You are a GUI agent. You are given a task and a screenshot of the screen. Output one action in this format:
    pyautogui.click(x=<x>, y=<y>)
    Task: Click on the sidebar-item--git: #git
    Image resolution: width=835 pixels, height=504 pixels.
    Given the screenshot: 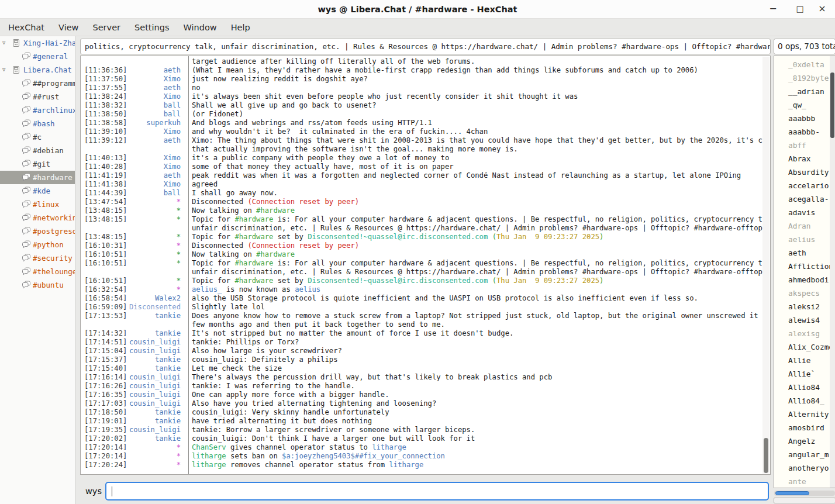 What is the action you would take?
    pyautogui.click(x=37, y=164)
    